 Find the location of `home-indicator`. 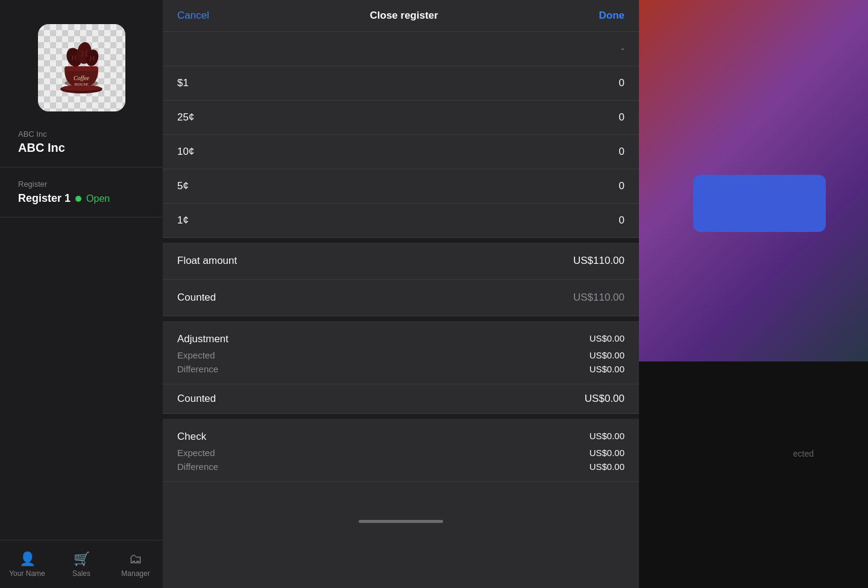

home-indicator is located at coordinates (401, 522).